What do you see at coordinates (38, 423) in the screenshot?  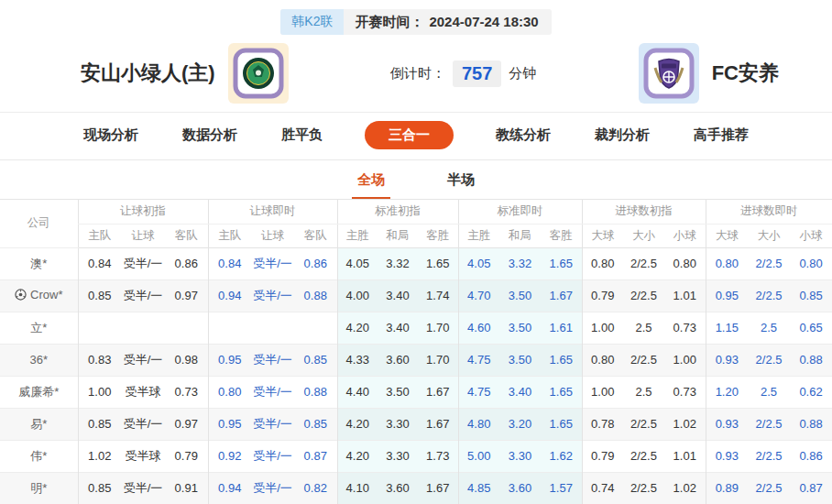 I see `company-name: 易*` at bounding box center [38, 423].